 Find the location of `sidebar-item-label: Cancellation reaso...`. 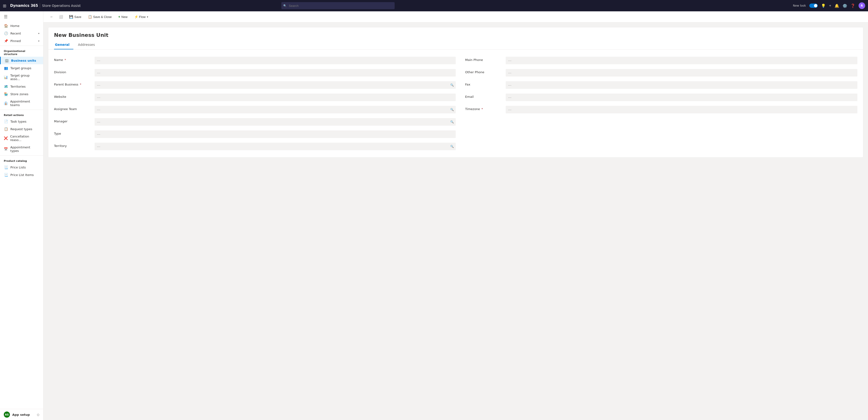

sidebar-item-label: Cancellation reaso... is located at coordinates (25, 138).